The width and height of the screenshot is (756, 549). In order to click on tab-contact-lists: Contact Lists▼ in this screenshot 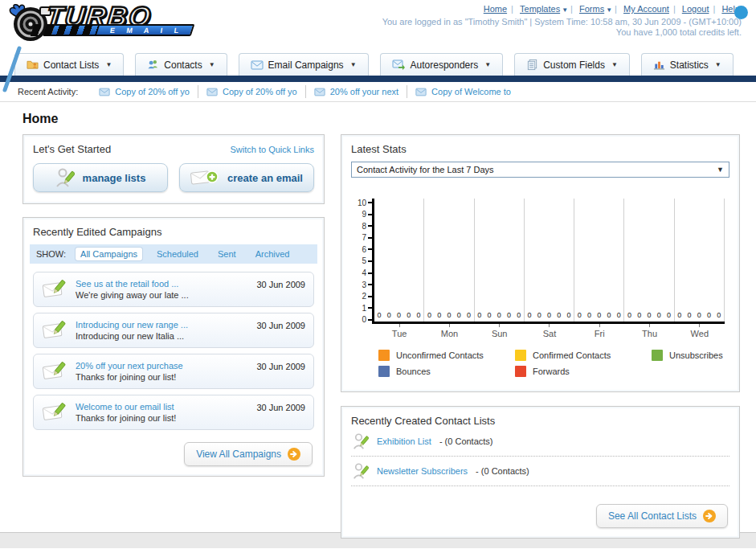, I will do `click(69, 64)`.